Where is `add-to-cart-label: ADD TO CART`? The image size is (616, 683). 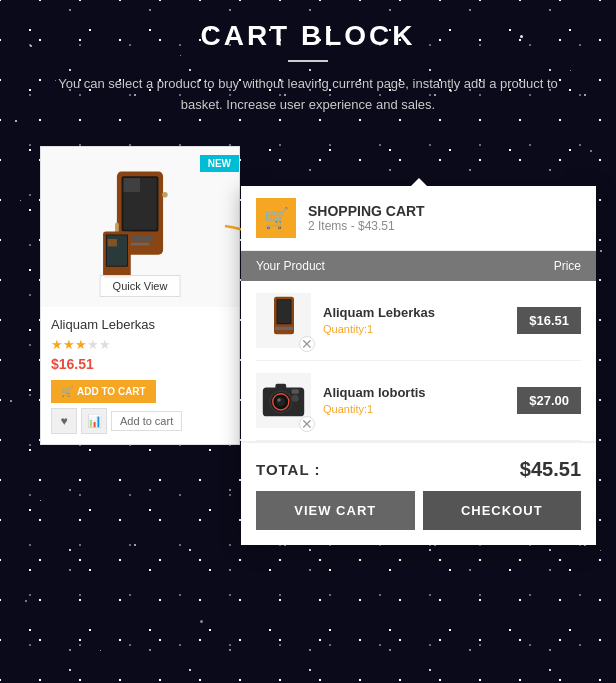 add-to-cart-label: ADD TO CART is located at coordinates (112, 392).